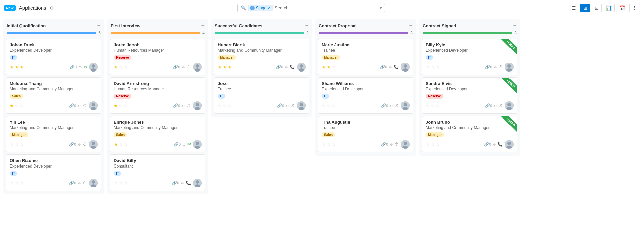 The image size is (644, 236). I want to click on chart-view-btn: 📊, so click(609, 8).